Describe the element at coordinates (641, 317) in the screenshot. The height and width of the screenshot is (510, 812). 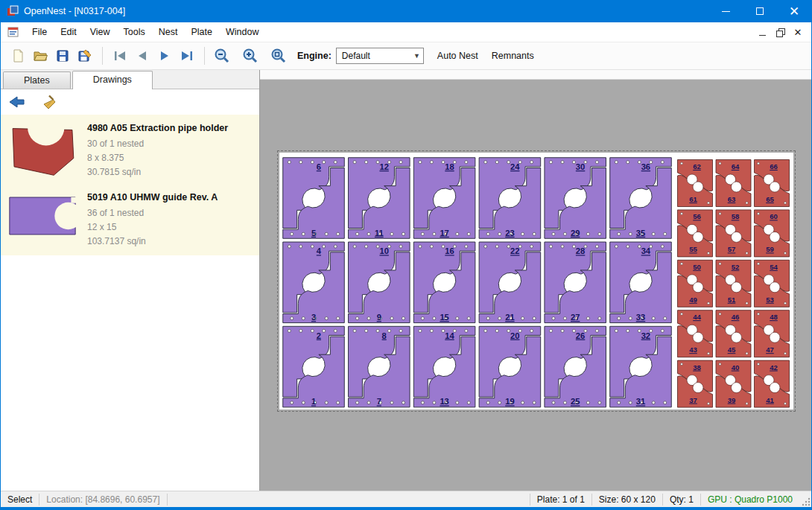
I see `part-number-label: 33` at that location.